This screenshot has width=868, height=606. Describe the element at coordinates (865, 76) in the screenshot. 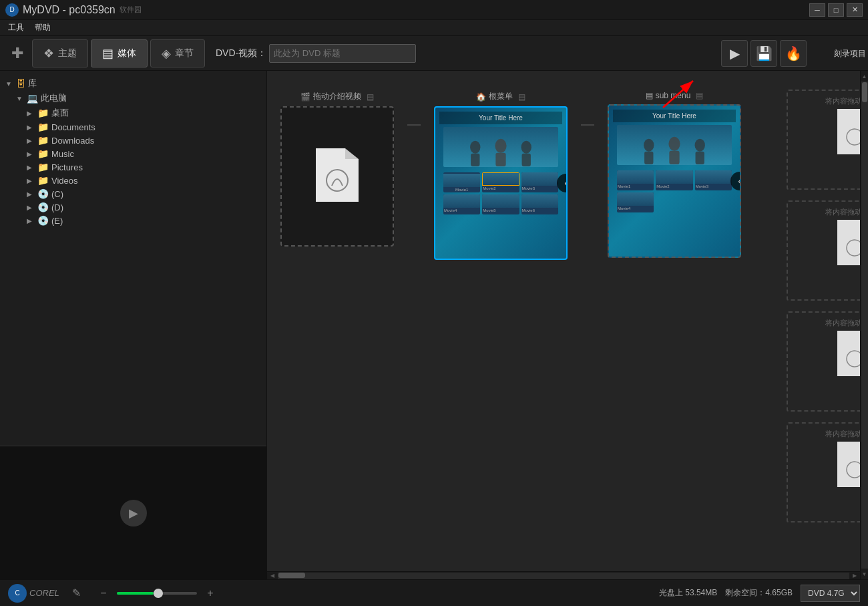

I see `scroll-up-arrow: ▲` at that location.